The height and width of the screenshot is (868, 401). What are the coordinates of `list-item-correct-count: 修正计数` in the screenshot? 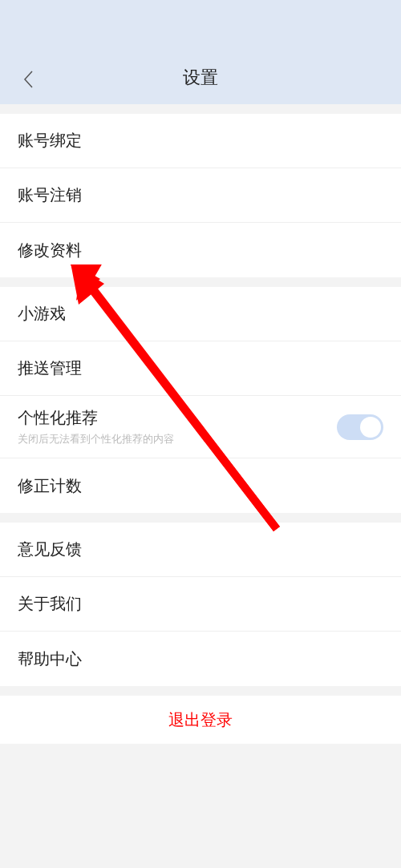 It's located at (200, 486).